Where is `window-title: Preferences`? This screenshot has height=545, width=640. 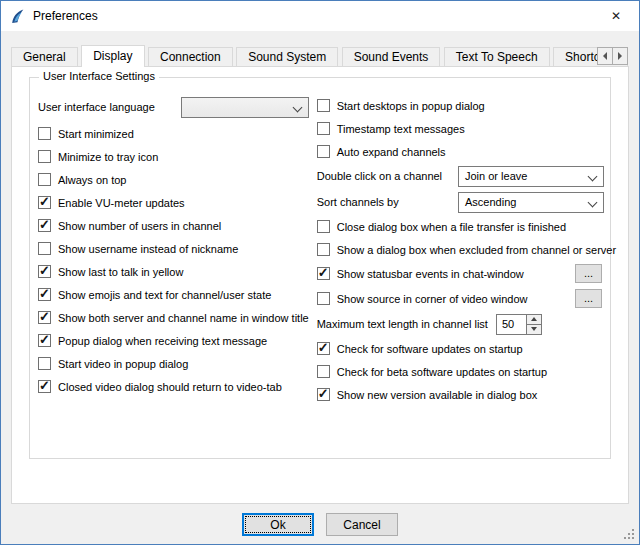 window-title: Preferences is located at coordinates (66, 16).